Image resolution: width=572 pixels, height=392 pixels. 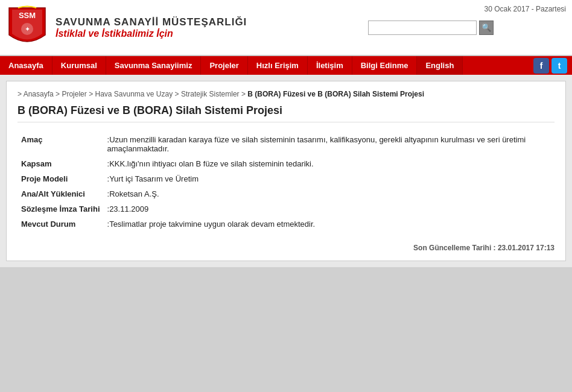 I want to click on search-area: 🔍, so click(x=431, y=28).